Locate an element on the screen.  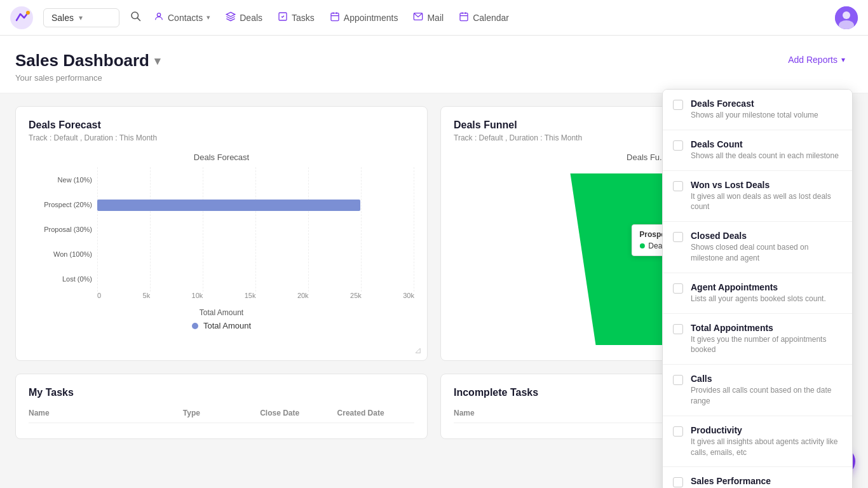
bar-fill-prospect is located at coordinates (229, 205).